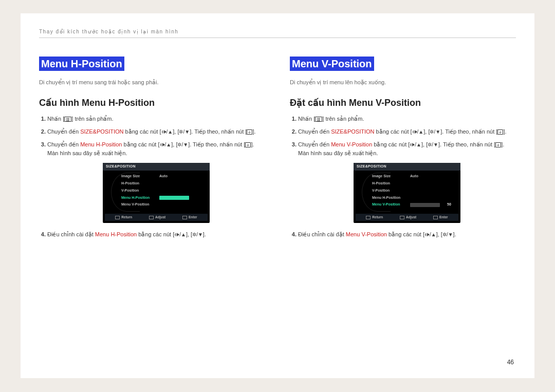  What do you see at coordinates (407, 182) in the screenshot?
I see `step-3: Chuyển đến Menu V-Position bằng các nút …` at bounding box center [407, 182].